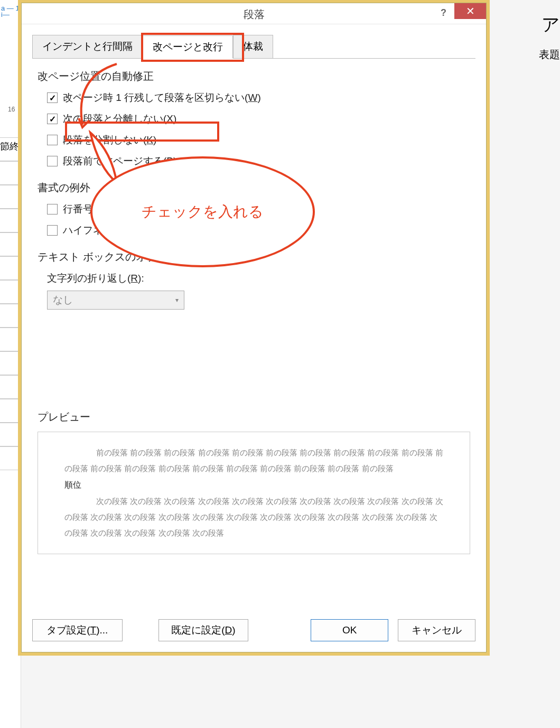  Describe the element at coordinates (116, 300) in the screenshot. I see `text-wrap-dropdown: なし ▾` at that location.